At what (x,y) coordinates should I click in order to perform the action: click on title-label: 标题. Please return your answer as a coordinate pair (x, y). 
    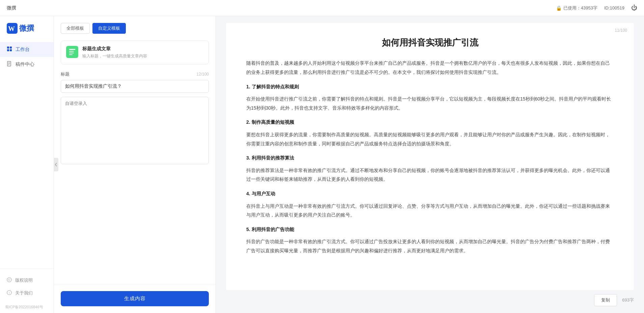
    Looking at the image, I should click on (65, 74).